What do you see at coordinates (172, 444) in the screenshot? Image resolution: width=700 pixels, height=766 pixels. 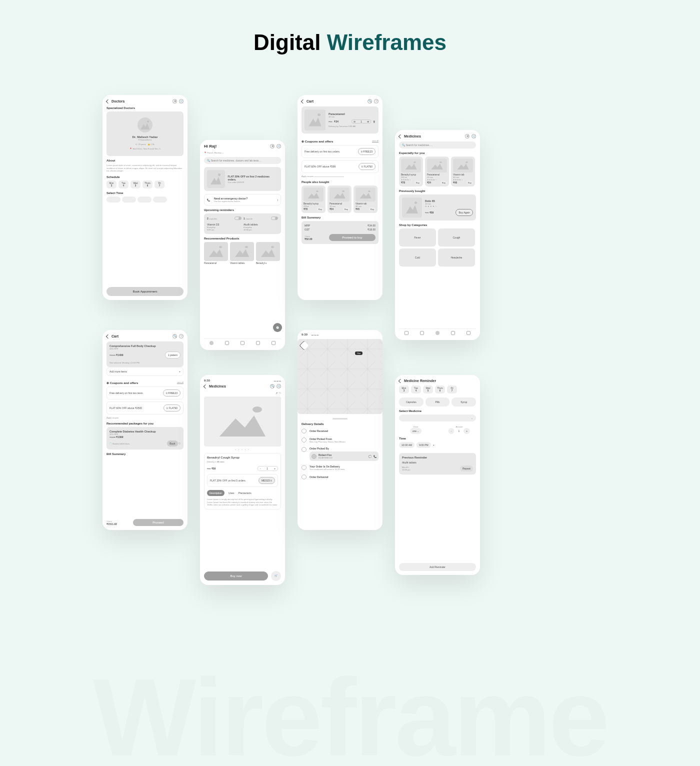 I see `book-button: Book` at bounding box center [172, 444].